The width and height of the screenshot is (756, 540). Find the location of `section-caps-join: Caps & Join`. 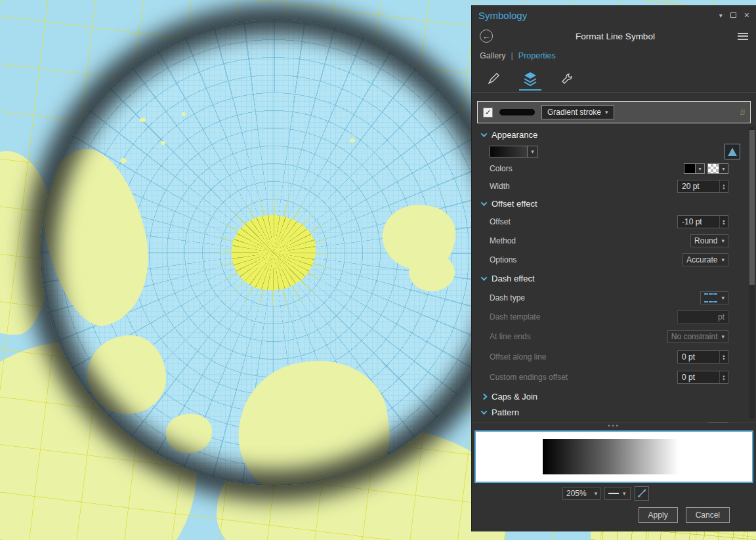

section-caps-join: Caps & Join is located at coordinates (614, 396).